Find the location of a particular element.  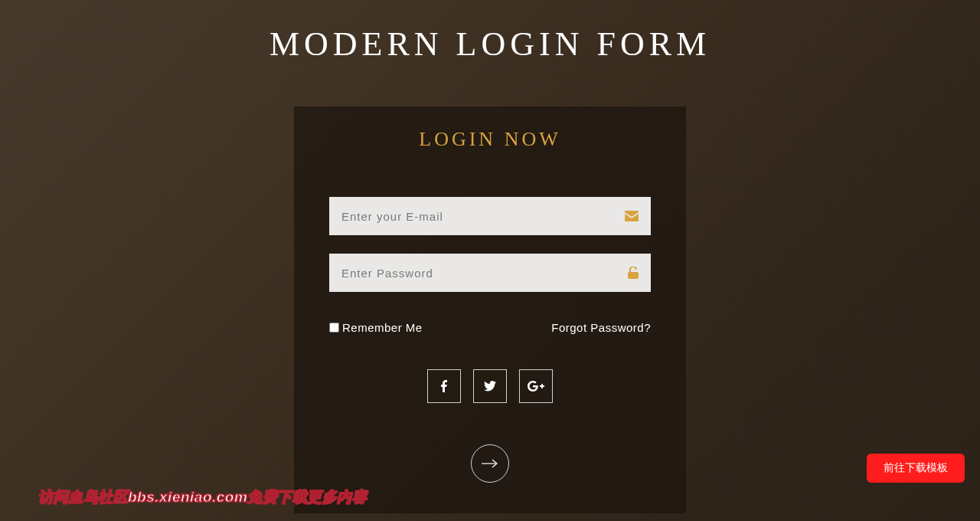

social-row is located at coordinates (490, 386).